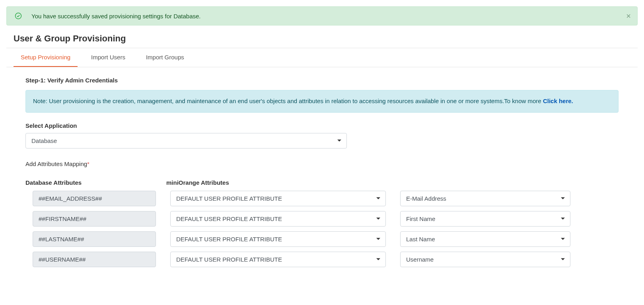  I want to click on info-note-text: Note: User provisioning is the creation,…, so click(288, 101).